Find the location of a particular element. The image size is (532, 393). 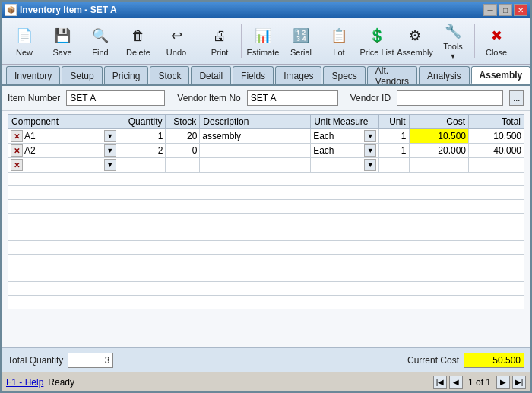

row2-unit-measure-dropdown: ▼ is located at coordinates (370, 151).